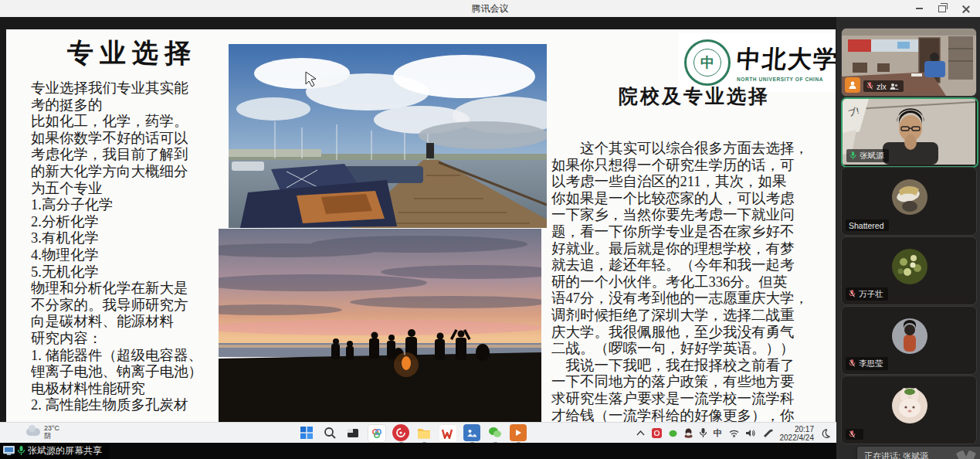 The width and height of the screenshot is (980, 459). What do you see at coordinates (919, 8) in the screenshot?
I see `minimize-button` at bounding box center [919, 8].